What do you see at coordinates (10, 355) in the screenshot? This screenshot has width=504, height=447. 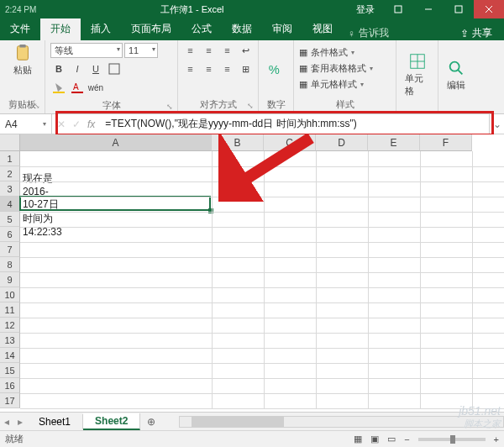 I see `row-header: 14` at bounding box center [10, 355].